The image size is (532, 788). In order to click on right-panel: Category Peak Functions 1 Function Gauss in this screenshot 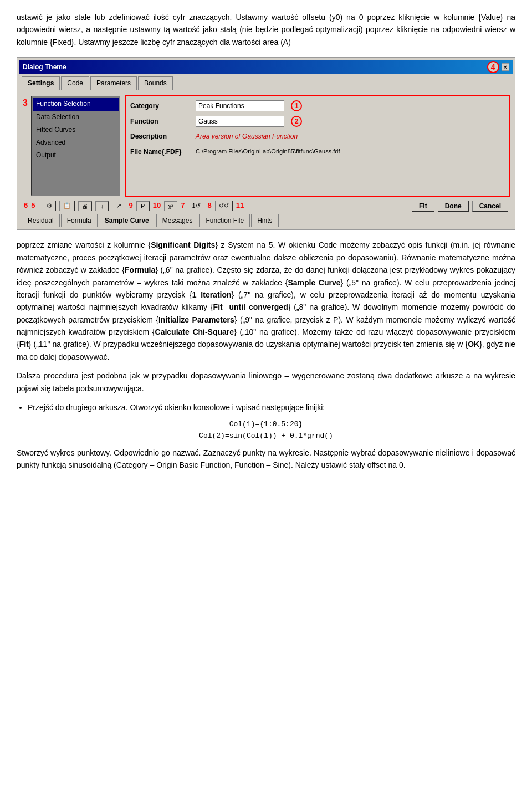, I will do `click(318, 146)`.